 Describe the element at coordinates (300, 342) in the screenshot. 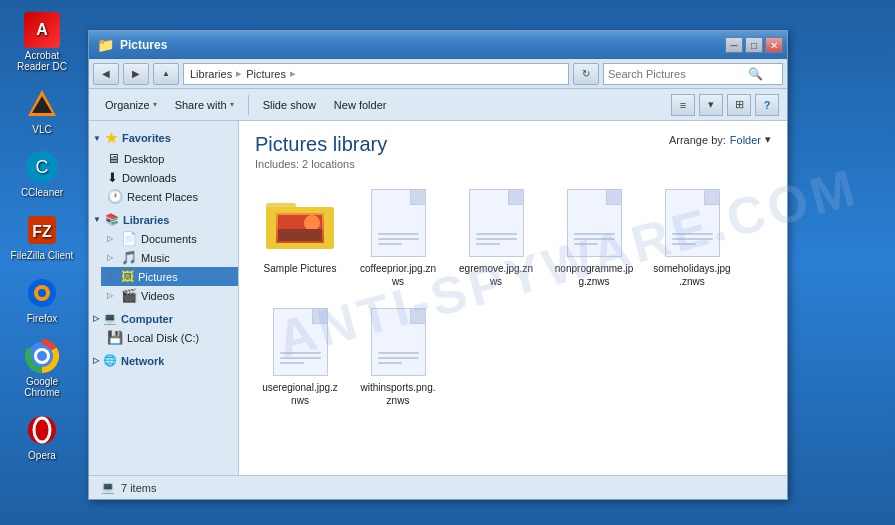

I see `doc-icon-useregional` at that location.